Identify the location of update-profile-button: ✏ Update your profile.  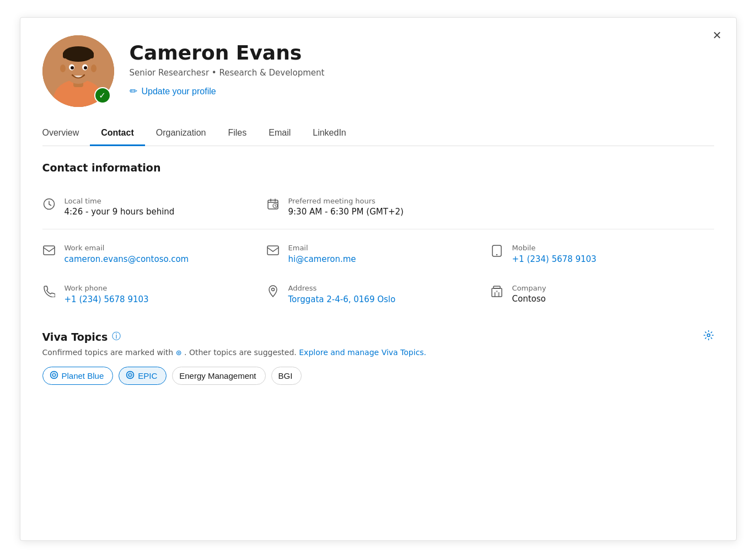
(227, 92).